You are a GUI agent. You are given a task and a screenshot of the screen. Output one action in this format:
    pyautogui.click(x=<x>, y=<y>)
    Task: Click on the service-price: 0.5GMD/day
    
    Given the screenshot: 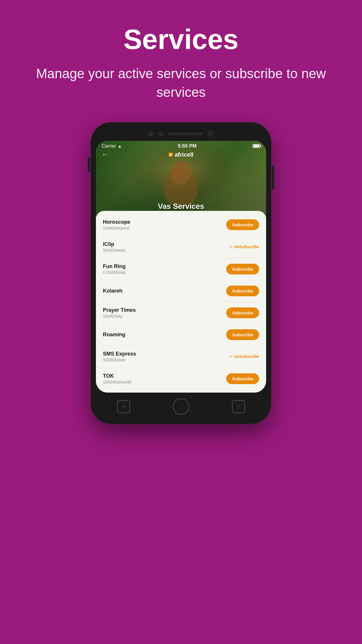 What is the action you would take?
    pyautogui.click(x=114, y=272)
    